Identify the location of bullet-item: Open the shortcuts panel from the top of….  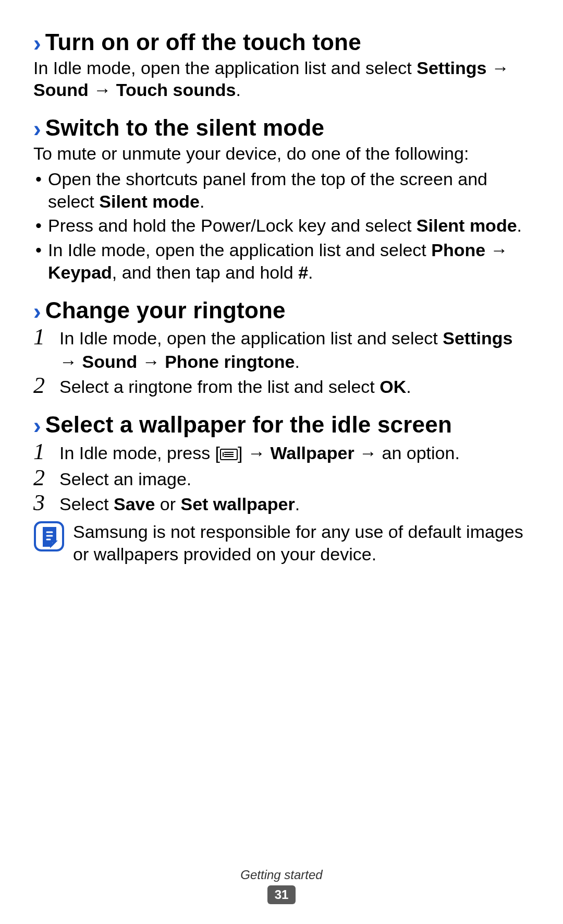
(282, 190).